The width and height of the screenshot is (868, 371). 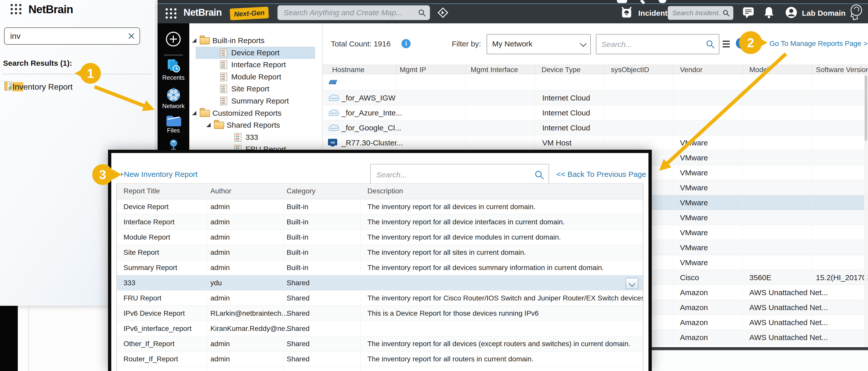 What do you see at coordinates (466, 222) in the screenshot?
I see `cell-description: The inventory report for all device inte…` at bounding box center [466, 222].